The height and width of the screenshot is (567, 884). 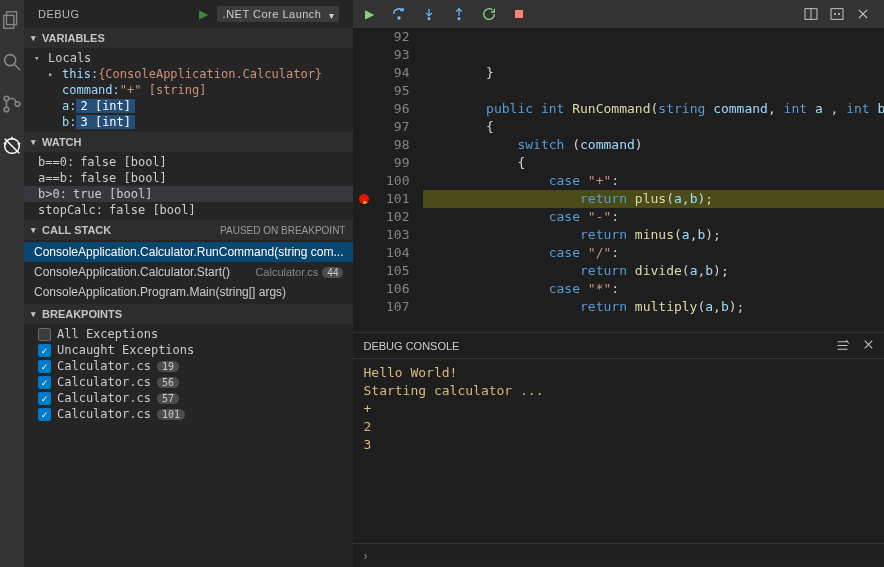 I want to click on line-number: 105, so click(x=381, y=271).